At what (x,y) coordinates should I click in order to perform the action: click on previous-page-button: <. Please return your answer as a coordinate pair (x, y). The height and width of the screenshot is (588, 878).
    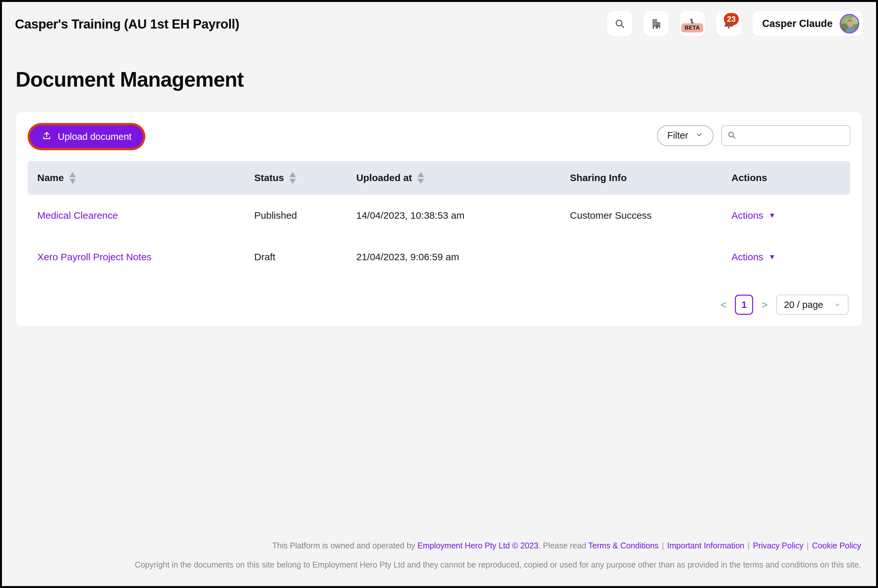
    Looking at the image, I should click on (724, 304).